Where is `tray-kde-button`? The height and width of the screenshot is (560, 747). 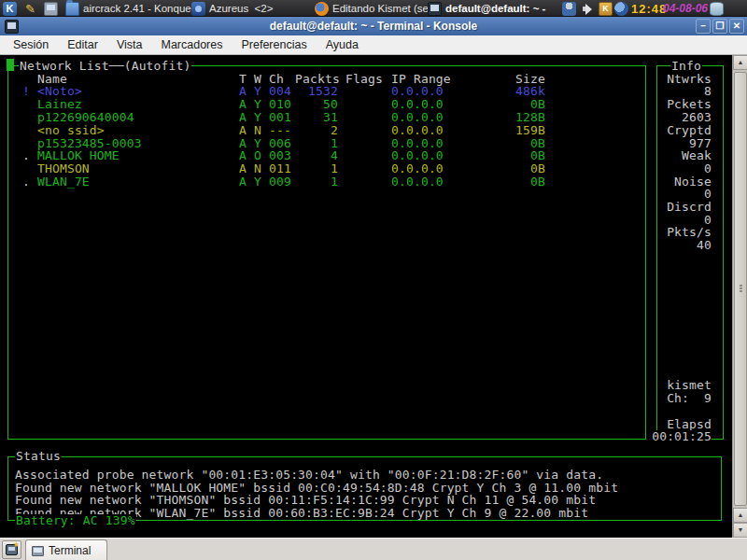
tray-kde-button is located at coordinates (622, 8).